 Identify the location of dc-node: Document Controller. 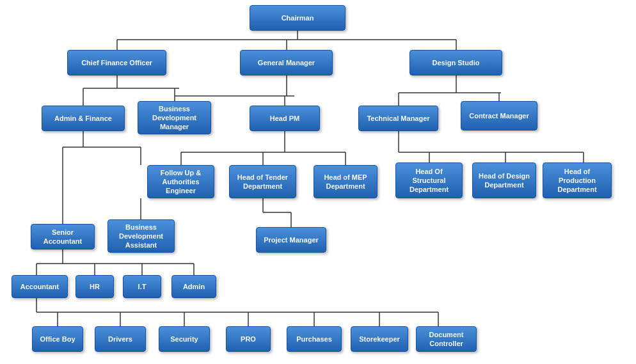
(447, 339).